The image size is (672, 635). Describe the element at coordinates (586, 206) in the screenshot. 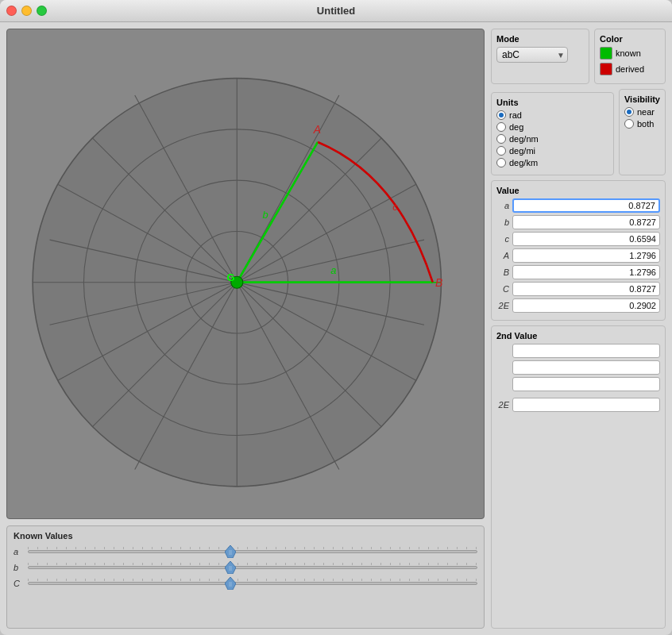

I see `value-input-a` at that location.